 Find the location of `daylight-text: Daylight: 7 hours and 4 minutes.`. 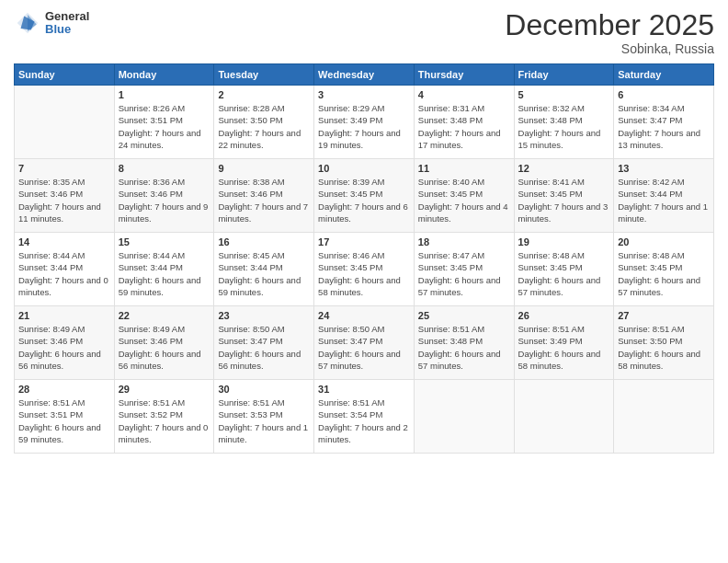

daylight-text: Daylight: 7 hours and 4 minutes. is located at coordinates (464, 213).